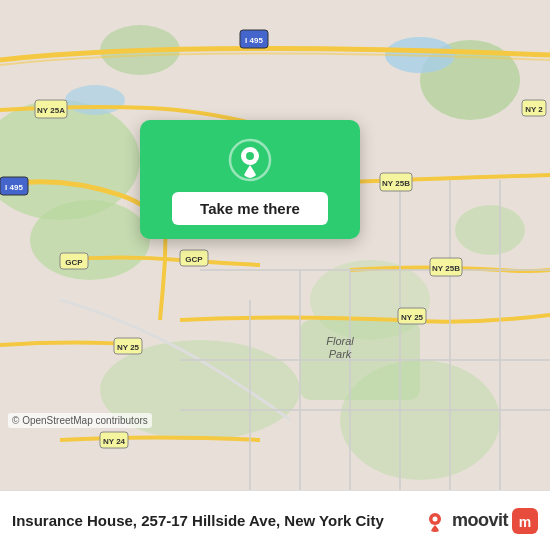  I want to click on svg-text: Floral, so click(340, 341).